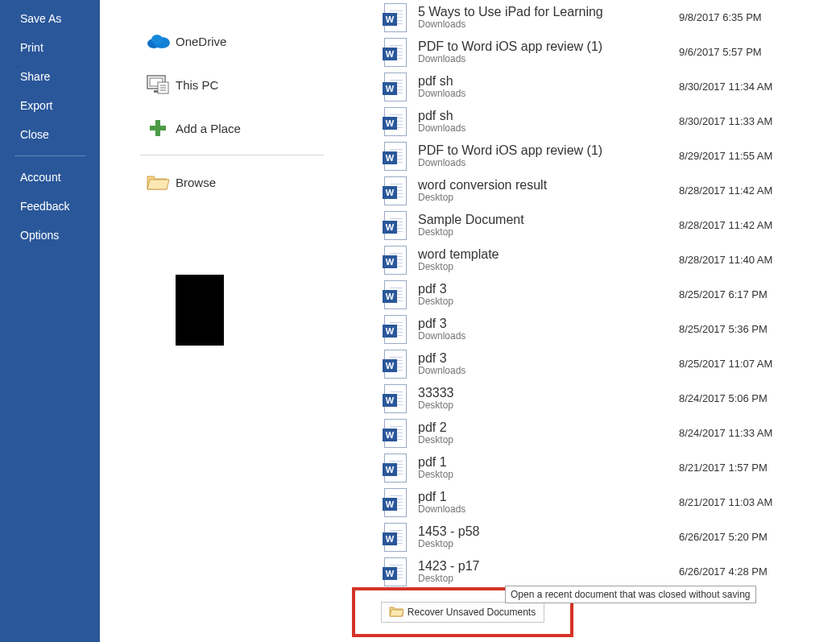  I want to click on file-date: 8/29/2017 11:55 AM, so click(743, 156).